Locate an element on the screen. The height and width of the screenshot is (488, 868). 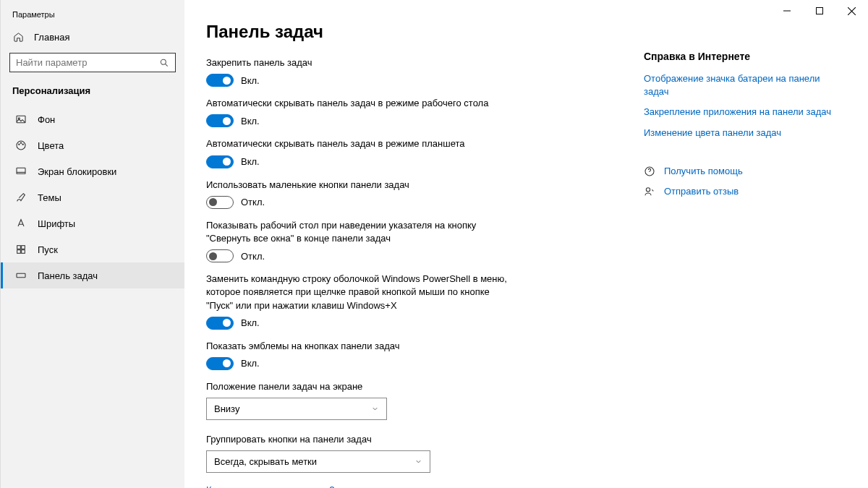
feedback-label: Отправить отзыв is located at coordinates (702, 191).